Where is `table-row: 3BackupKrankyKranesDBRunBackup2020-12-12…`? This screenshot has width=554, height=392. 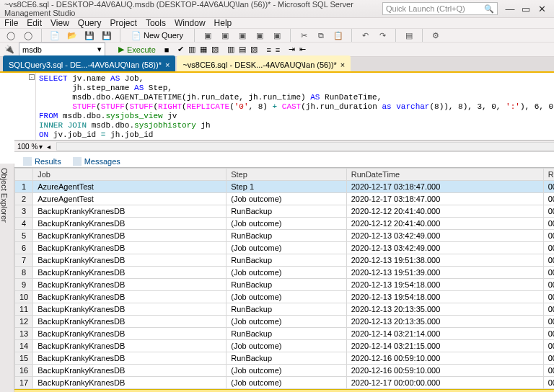 table-row: 3BackupKrankyKranesDBRunBackup2020-12-12… is located at coordinates (285, 212).